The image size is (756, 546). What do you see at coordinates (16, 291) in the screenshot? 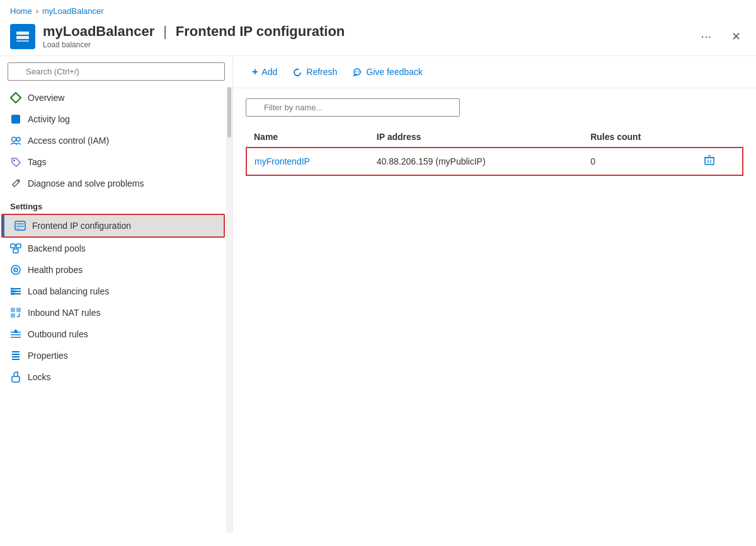
I see `lb-rules-icon` at bounding box center [16, 291].